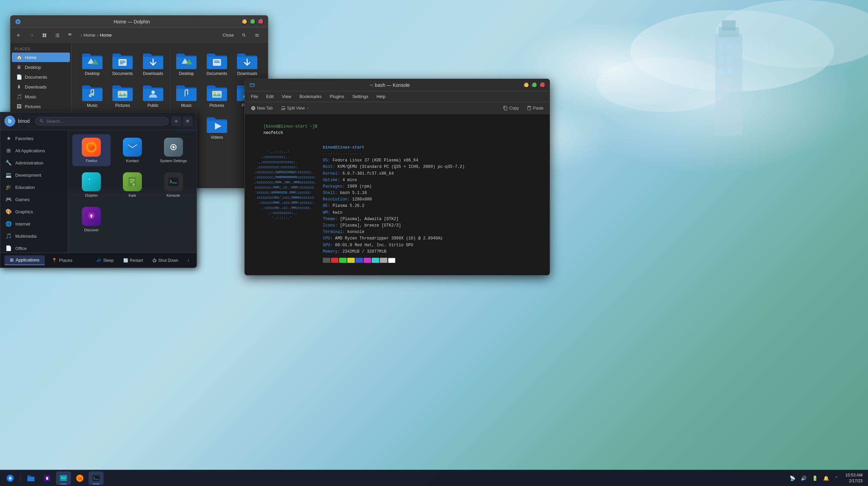  What do you see at coordinates (381, 96) in the screenshot?
I see `menu-help: Help` at bounding box center [381, 96].